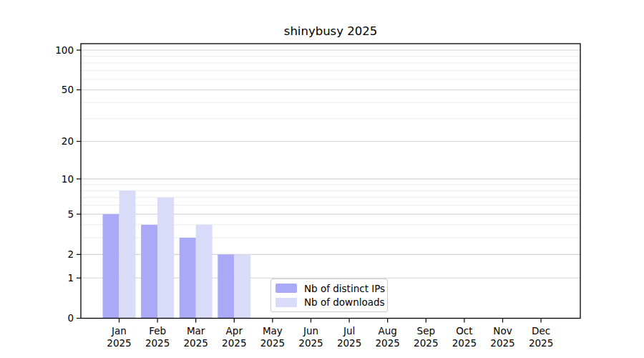 The height and width of the screenshot is (358, 644). What do you see at coordinates (273, 343) in the screenshot?
I see `x-tick-year-may: 2025` at bounding box center [273, 343].